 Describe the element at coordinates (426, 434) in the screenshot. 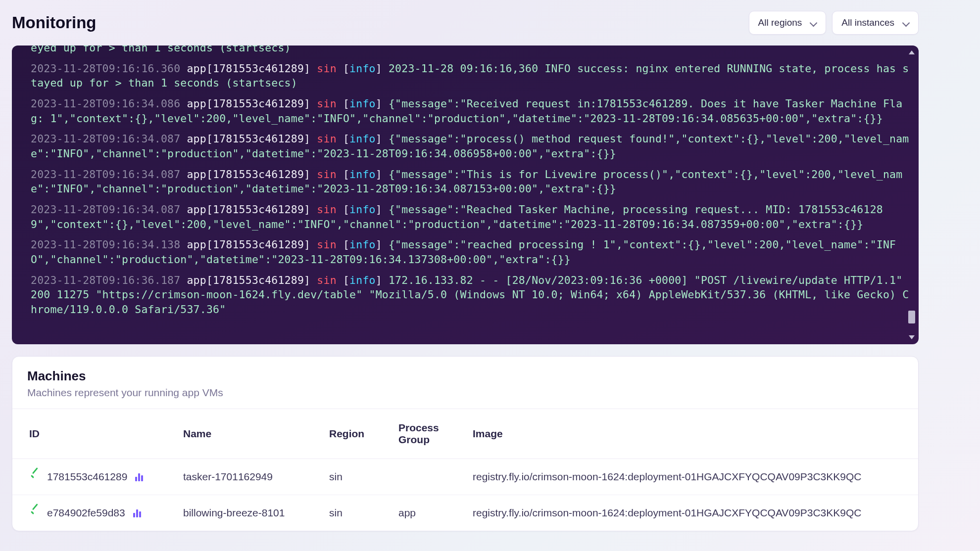

I see `col-process-group-header: Process Group` at that location.